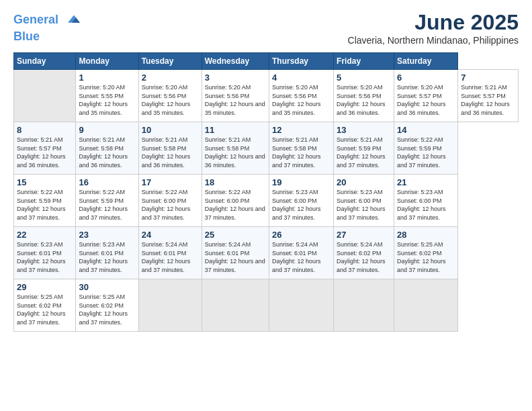  What do you see at coordinates (301, 130) in the screenshot?
I see `day-number: 12` at bounding box center [301, 130].